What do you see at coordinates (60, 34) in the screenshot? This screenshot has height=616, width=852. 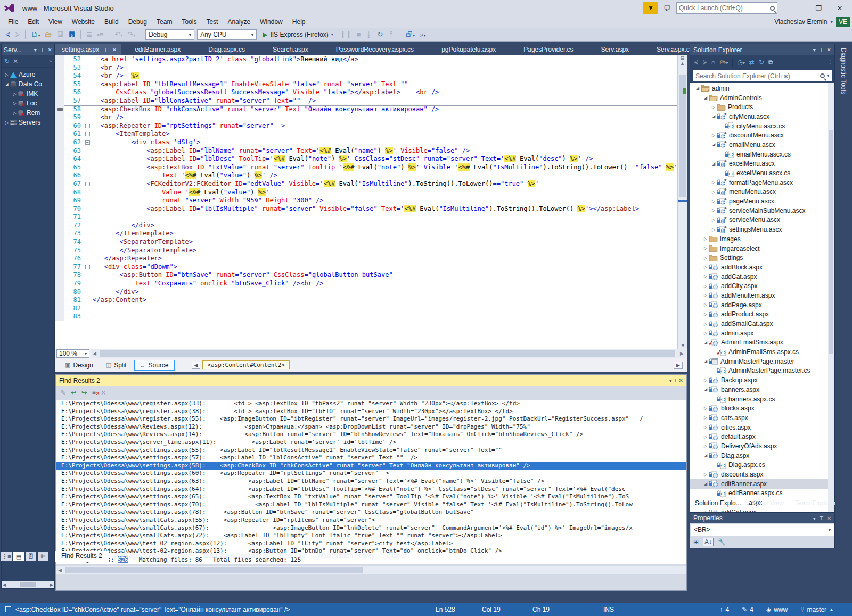 I see `save-icon: 🖫` at bounding box center [60, 34].